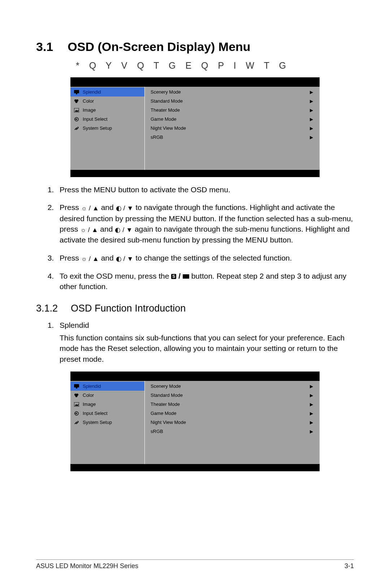 This screenshot has width=390, height=588. Describe the element at coordinates (195, 47) in the screenshot. I see `section-heading: 3.1OSD (On-Screen Display) Menu` at that location.